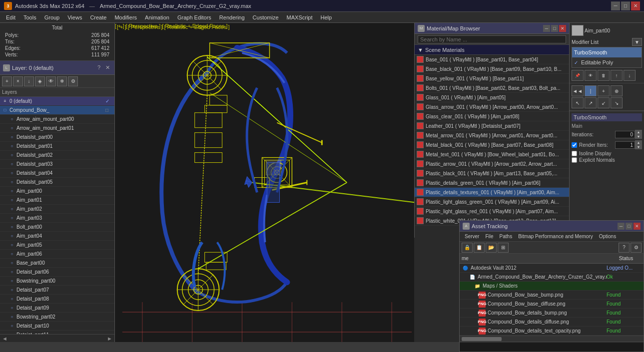 This screenshot has height=352, width=644. Describe the element at coordinates (591, 75) in the screenshot. I see `mod-show-btn: 👁` at that location.